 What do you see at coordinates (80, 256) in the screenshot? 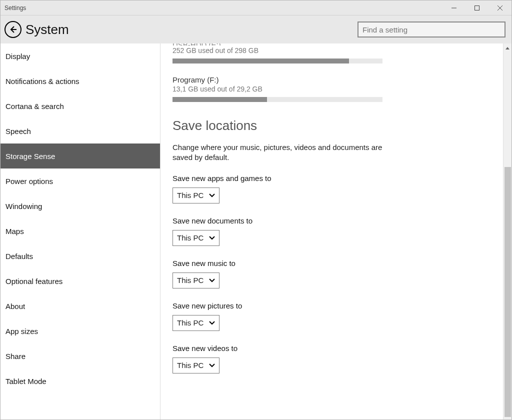
I see `sidebar-item-defaults: Defaults` at bounding box center [80, 256].